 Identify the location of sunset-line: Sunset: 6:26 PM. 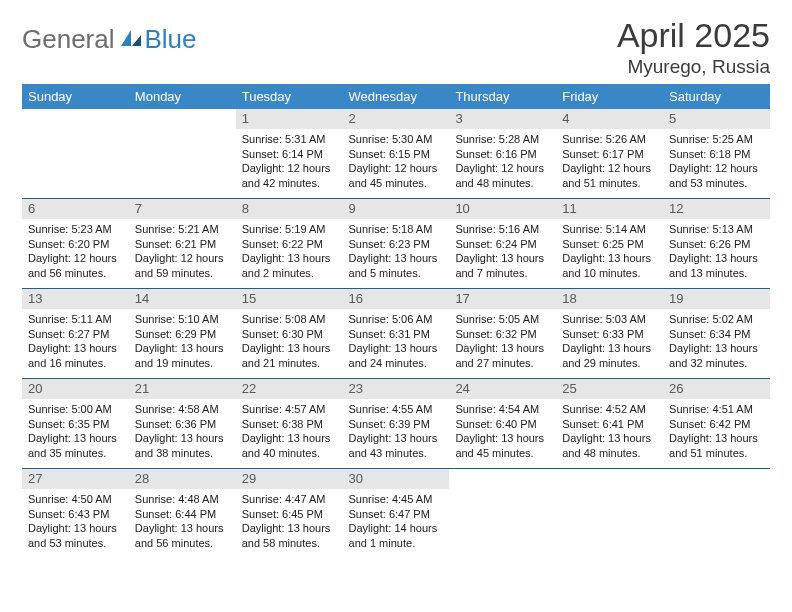
(716, 244).